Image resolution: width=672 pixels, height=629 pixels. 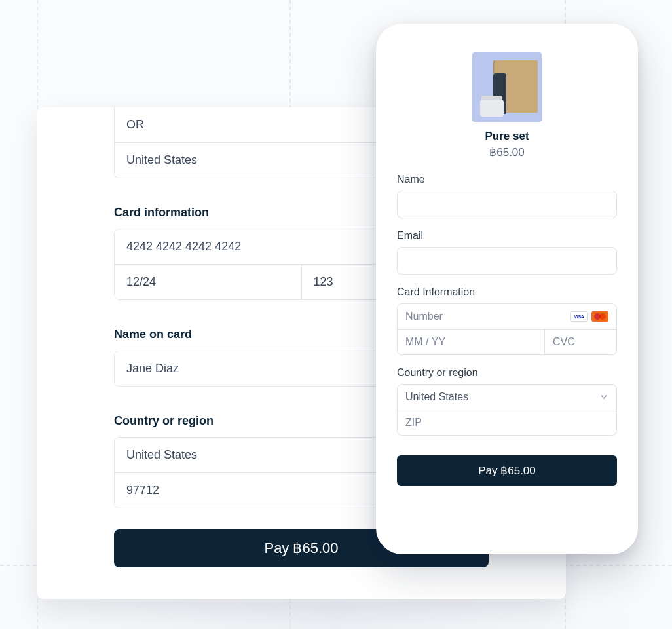 I want to click on mobile-card-info-group: VISA, so click(x=507, y=329).